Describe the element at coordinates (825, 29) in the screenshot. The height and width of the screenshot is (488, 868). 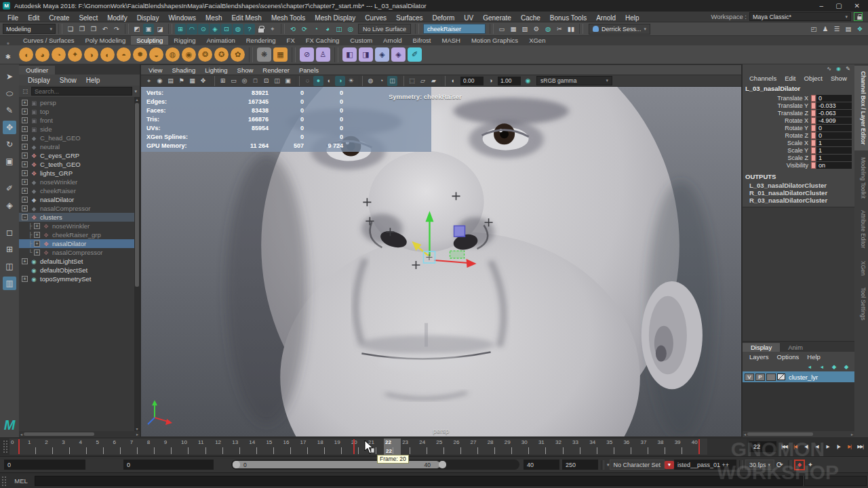
I see `character-controls-icon: ♟` at that location.